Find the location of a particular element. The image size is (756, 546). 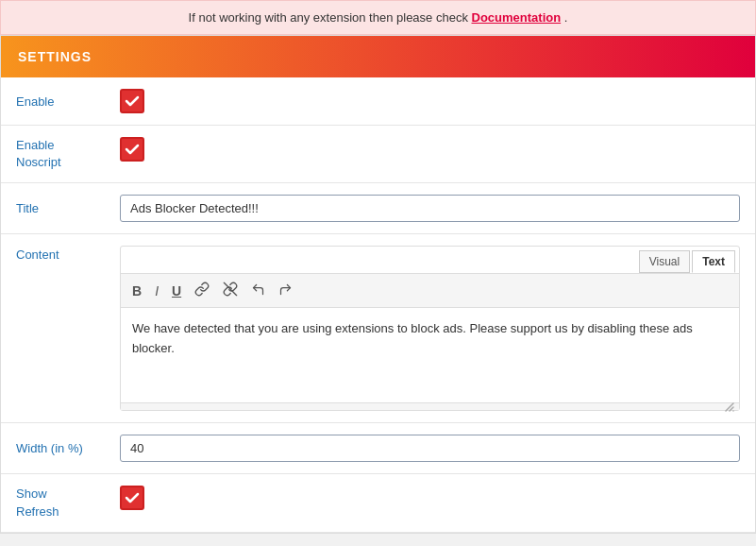

width-input is located at coordinates (430, 448).